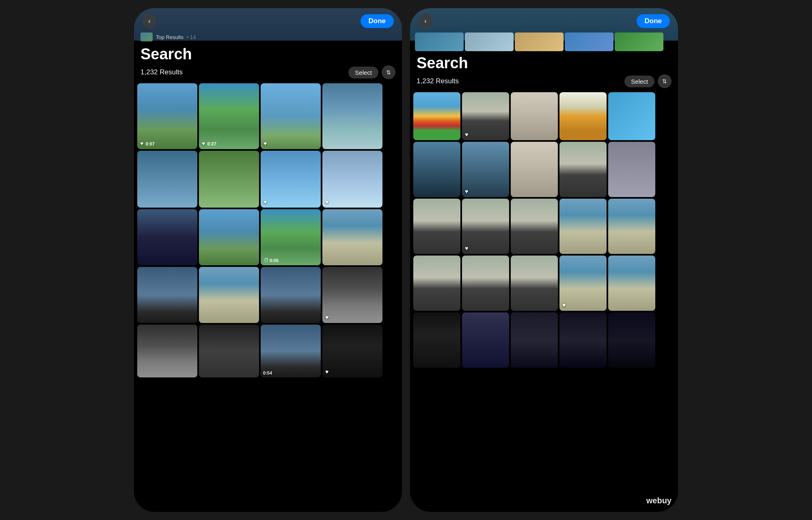 This screenshot has width=812, height=520. What do you see at coordinates (268, 179) in the screenshot?
I see `grid-row: ♥ ♥` at bounding box center [268, 179].